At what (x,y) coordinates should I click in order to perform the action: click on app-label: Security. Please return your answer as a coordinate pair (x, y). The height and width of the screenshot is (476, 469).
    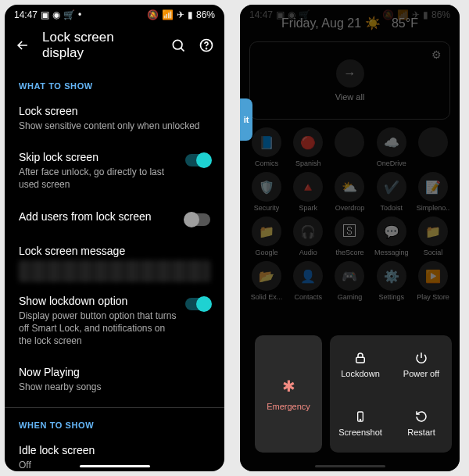
    Looking at the image, I should click on (267, 208).